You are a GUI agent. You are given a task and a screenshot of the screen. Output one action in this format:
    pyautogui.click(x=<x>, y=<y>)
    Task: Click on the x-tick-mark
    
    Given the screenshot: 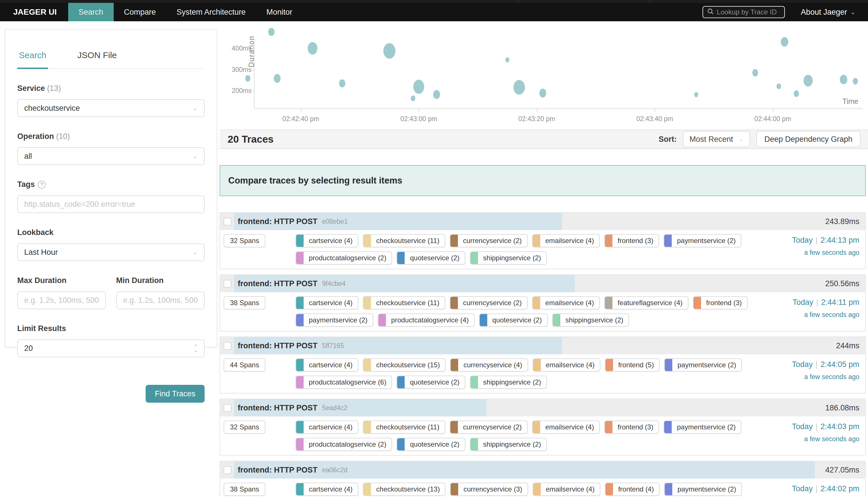 What is the action you would take?
    pyautogui.click(x=419, y=110)
    